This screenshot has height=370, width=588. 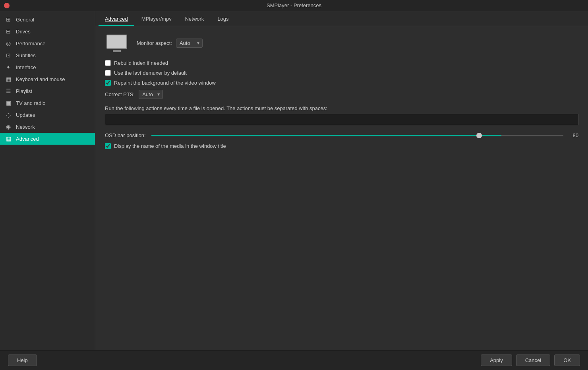 I want to click on footer-right: Apply Cancel OK, so click(x=530, y=360).